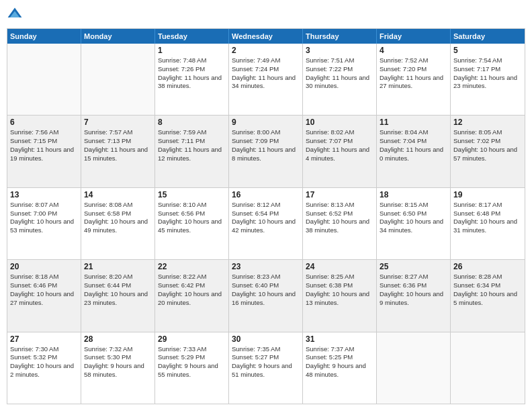  I want to click on day-info: Sunrise: 8:10 AM Sunset: 6:56 PM Dayligh…, so click(192, 218).